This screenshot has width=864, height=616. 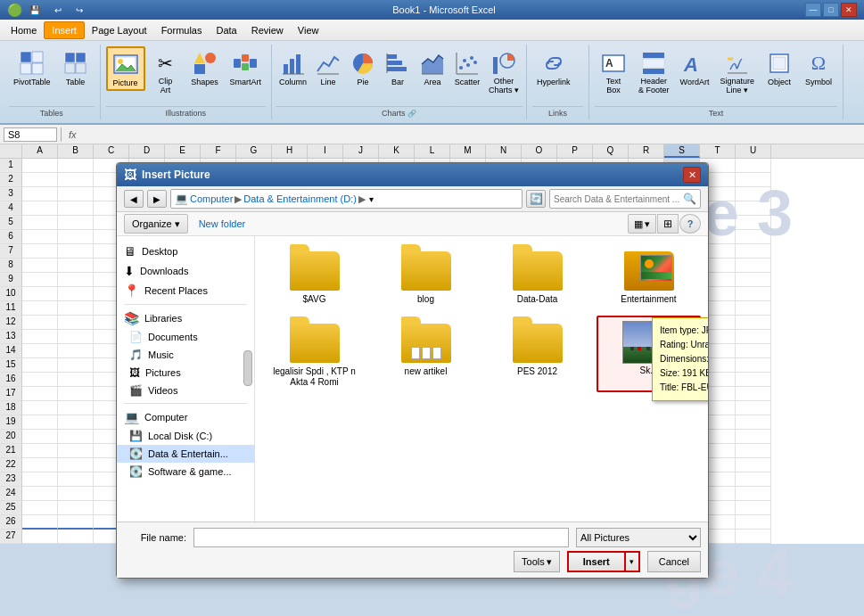 What do you see at coordinates (32, 82) in the screenshot?
I see `pivot-table-label: PivotTable` at bounding box center [32, 82].